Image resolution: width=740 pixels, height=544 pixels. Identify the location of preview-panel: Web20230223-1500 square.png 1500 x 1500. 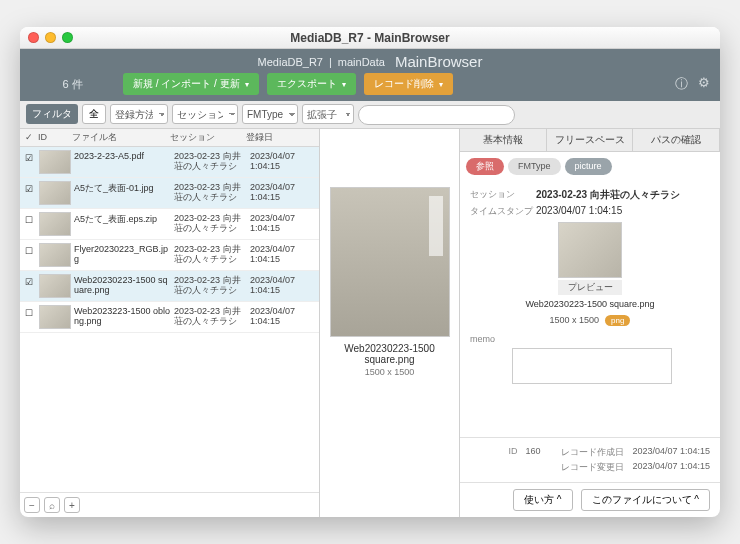
(390, 324).